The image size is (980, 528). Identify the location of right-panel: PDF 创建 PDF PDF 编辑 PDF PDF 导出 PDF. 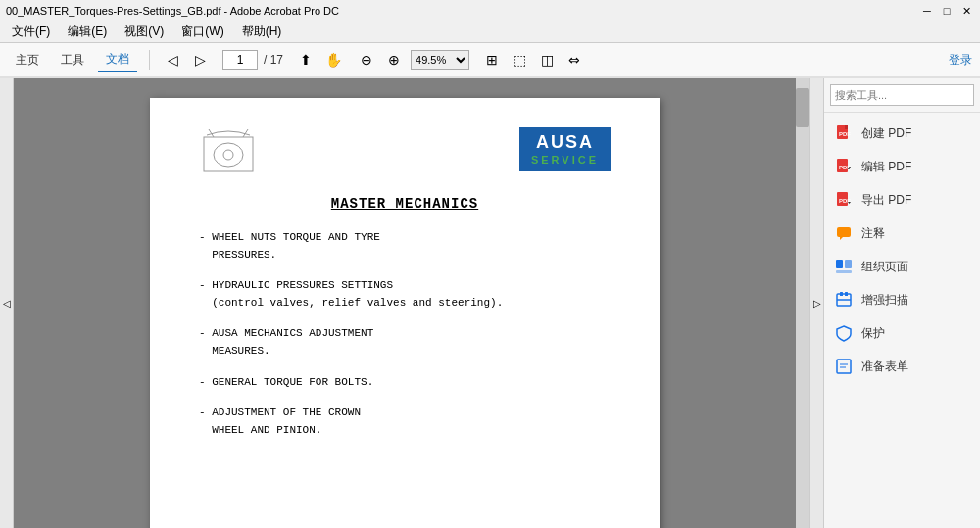
(902, 304).